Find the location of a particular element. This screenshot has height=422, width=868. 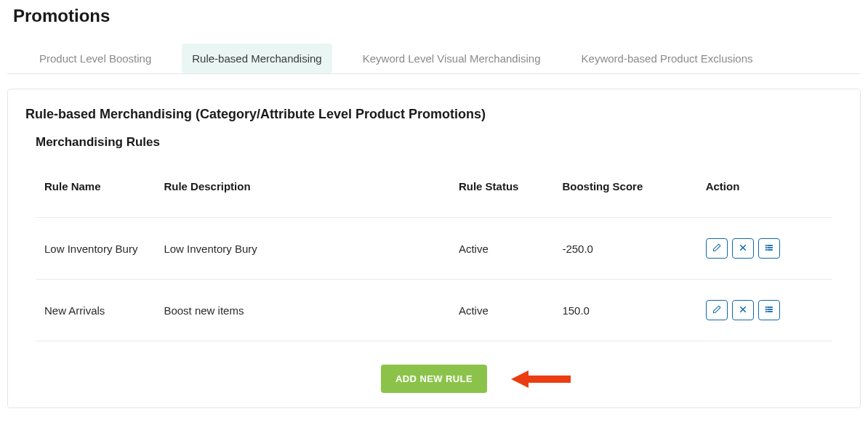

tab-keyword-level-visual-merchandising: Keyword Level Visual Merchandising is located at coordinates (452, 58).